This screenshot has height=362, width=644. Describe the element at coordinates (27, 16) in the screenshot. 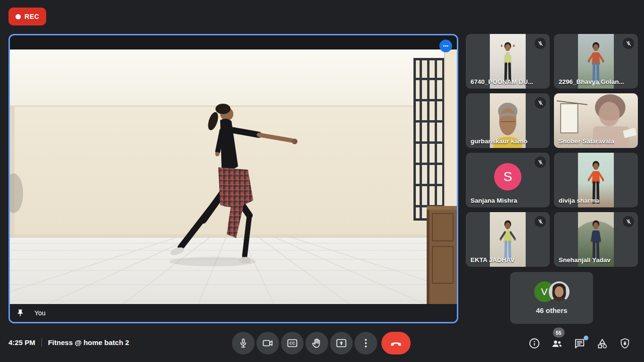

I see `recording-badge: REC` at that location.